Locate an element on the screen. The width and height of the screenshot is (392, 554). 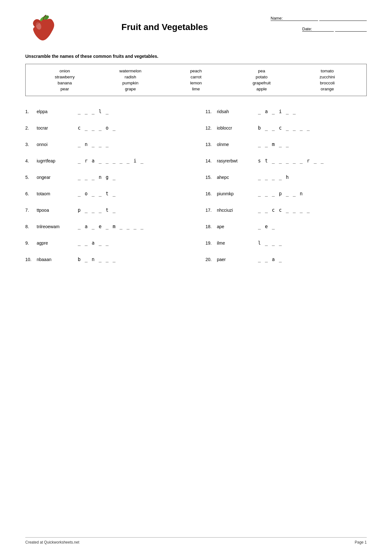
questions-right: 11. ridsah _ a _ i _ _ 12. iobloccr b _ … is located at coordinates (286, 191).